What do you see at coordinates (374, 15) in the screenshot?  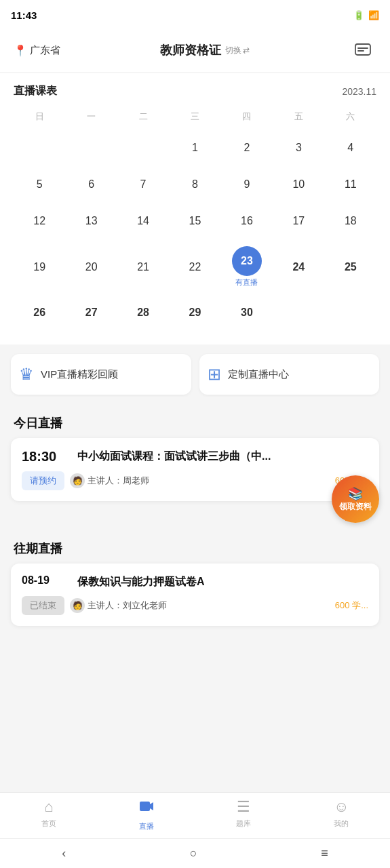 I see `wifi-icon: 📶` at bounding box center [374, 15].